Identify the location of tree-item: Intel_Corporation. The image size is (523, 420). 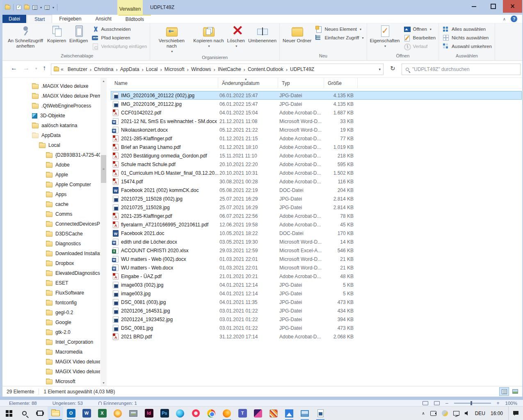
(51, 342).